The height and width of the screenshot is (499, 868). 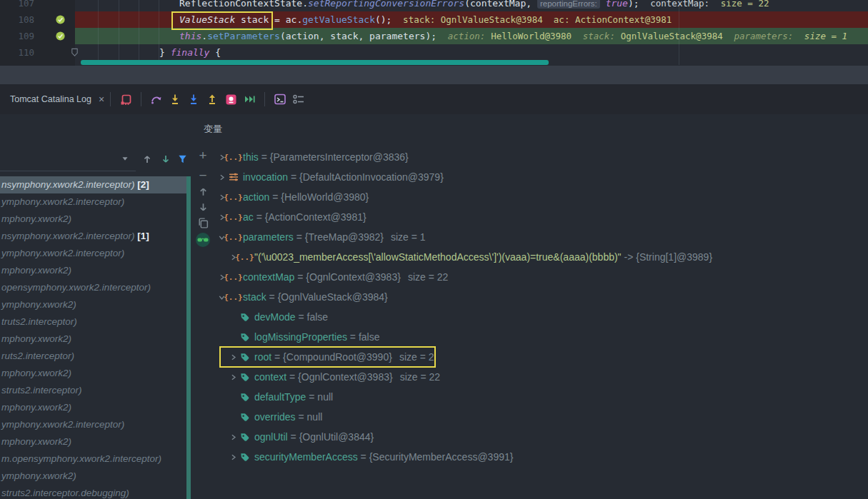 What do you see at coordinates (278, 317) in the screenshot?
I see `variable-row-devMode: devMode = false` at bounding box center [278, 317].